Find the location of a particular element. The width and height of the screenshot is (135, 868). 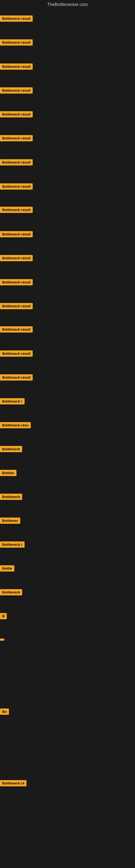

bottleneck-badge: Bottle is located at coordinates (7, 568).